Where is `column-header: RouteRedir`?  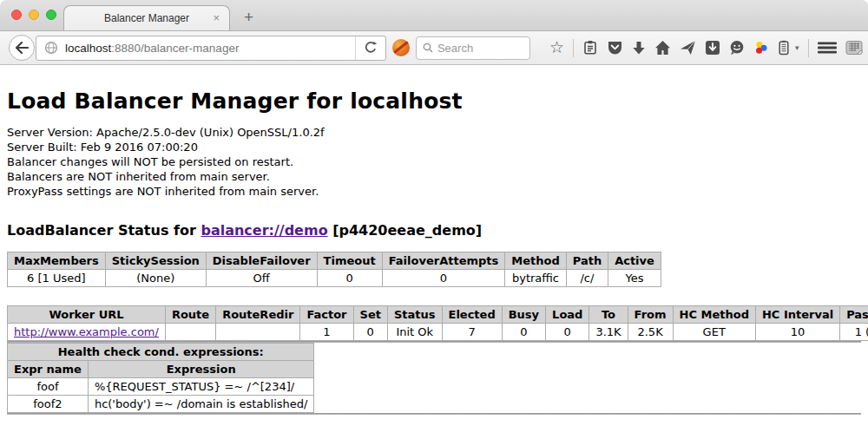
column-header: RouteRedir is located at coordinates (259, 315).